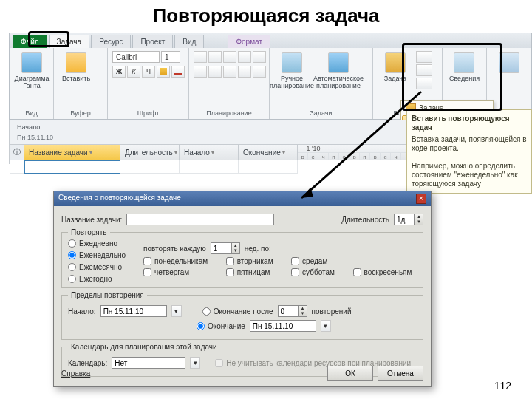 This screenshot has width=532, height=399. I want to click on radio-end-after: Окончание после, so click(238, 312).